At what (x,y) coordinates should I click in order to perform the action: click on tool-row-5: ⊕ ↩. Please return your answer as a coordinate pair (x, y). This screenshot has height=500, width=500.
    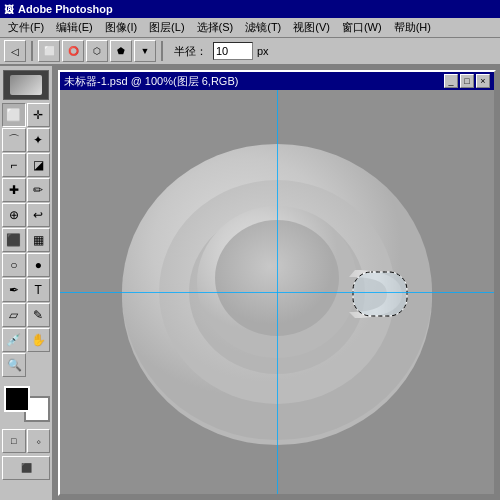
    Looking at the image, I should click on (26, 215).